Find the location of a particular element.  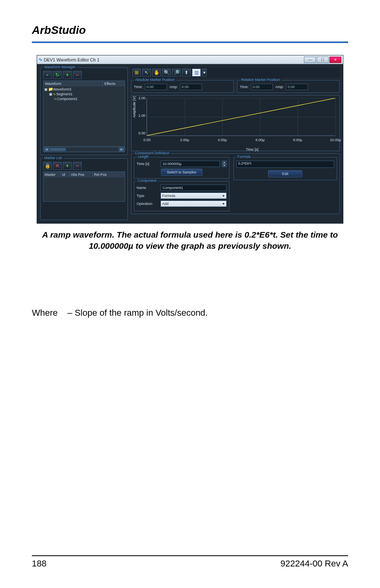

marker-list-panel: Marker List 🔒 ✕ + − Master Id Abs Pos Re… is located at coordinates (84, 189).